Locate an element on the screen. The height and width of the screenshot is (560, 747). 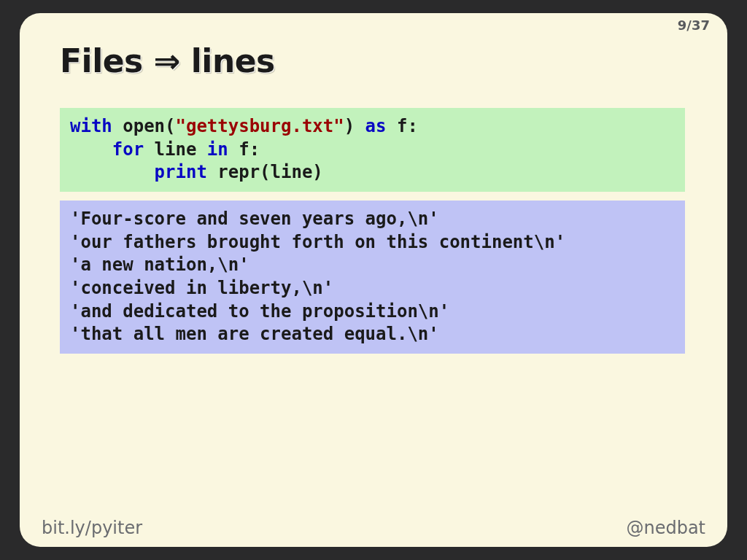
code-token: repr(line) is located at coordinates (270, 172).